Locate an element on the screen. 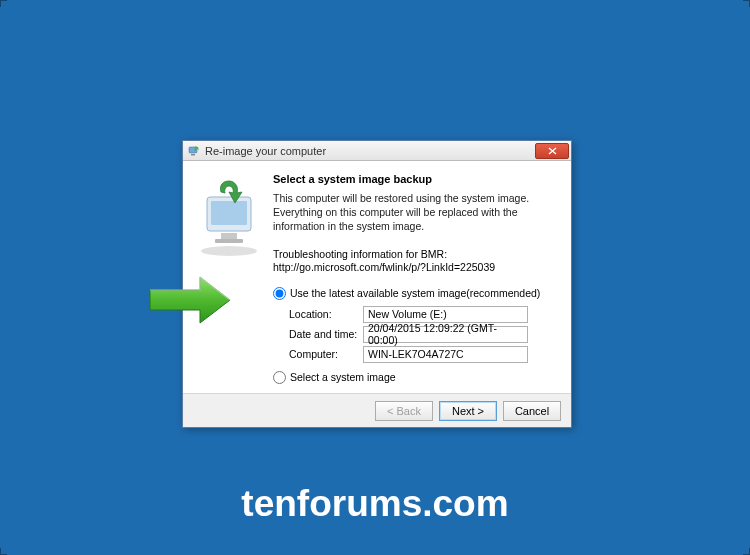 The height and width of the screenshot is (555, 750). cancel-button: Cancel is located at coordinates (532, 411).